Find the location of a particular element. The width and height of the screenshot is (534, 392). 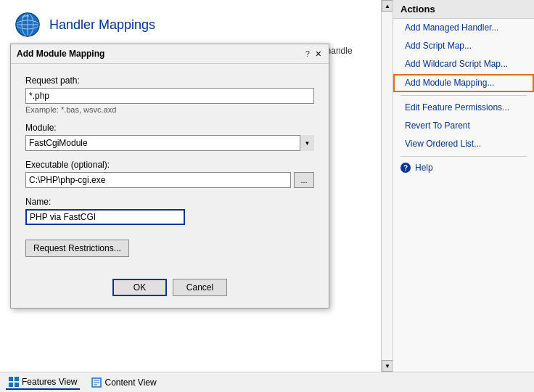

action-revert-to-parent: Revert To Parent is located at coordinates (464, 126).